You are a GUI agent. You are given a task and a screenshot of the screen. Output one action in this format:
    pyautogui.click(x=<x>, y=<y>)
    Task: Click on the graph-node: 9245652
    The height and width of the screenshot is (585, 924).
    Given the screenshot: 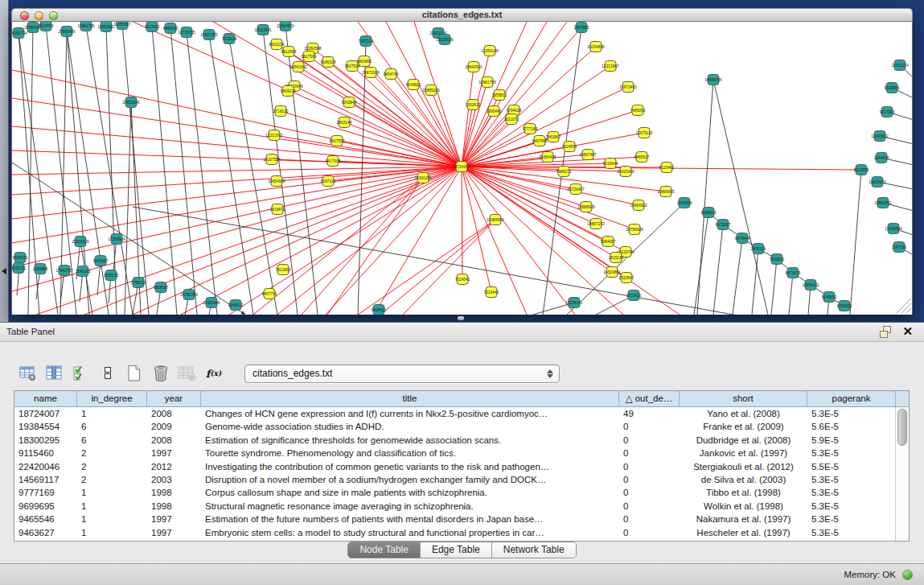 What is the action you would take?
    pyautogui.click(x=830, y=298)
    